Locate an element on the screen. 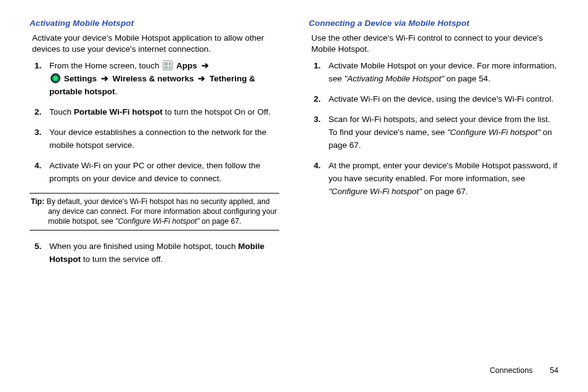  s2c: to turn the hotspot On or Off. is located at coordinates (217, 112).